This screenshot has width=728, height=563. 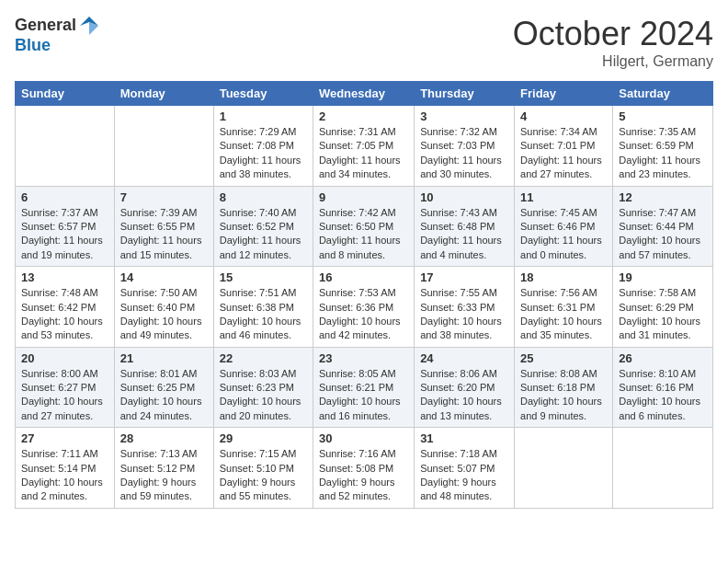 What do you see at coordinates (613, 42) in the screenshot?
I see `title-block: October 2024 Hilgert, Germany` at bounding box center [613, 42].